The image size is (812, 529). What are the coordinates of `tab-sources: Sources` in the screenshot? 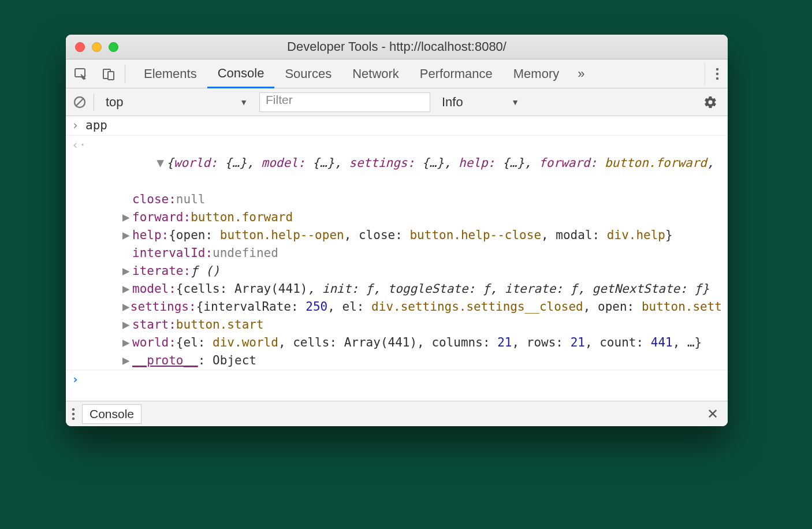 It's located at (308, 74).